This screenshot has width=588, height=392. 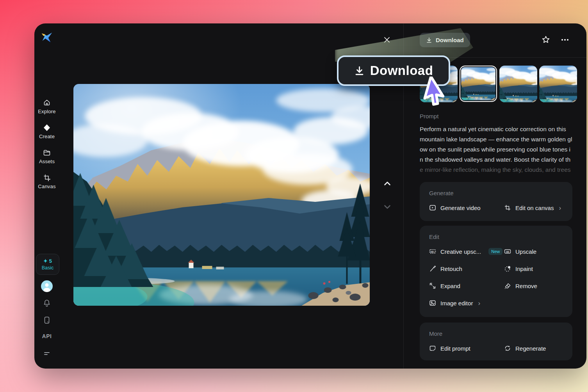 I want to click on generate-video-button: Generate video, so click(x=467, y=208).